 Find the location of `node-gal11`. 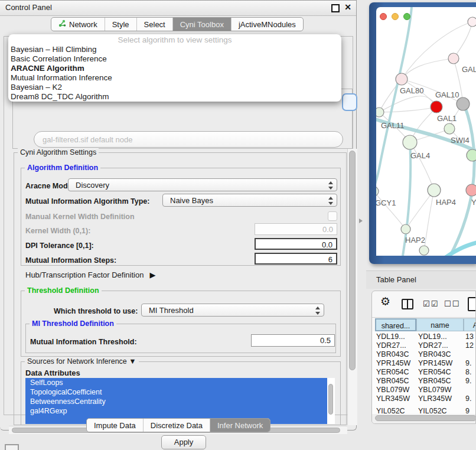

node-gal11 is located at coordinates (380, 112).